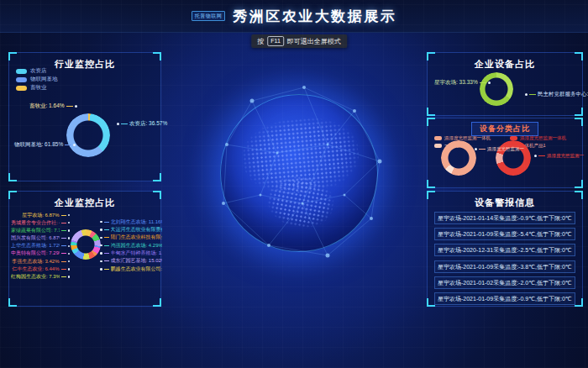  What do you see at coordinates (505, 267) in the screenshot?
I see `alarm-row: 星宇农场-2021-01-09采集温度:-3.8℃,低于下限:0℃` at bounding box center [505, 267].